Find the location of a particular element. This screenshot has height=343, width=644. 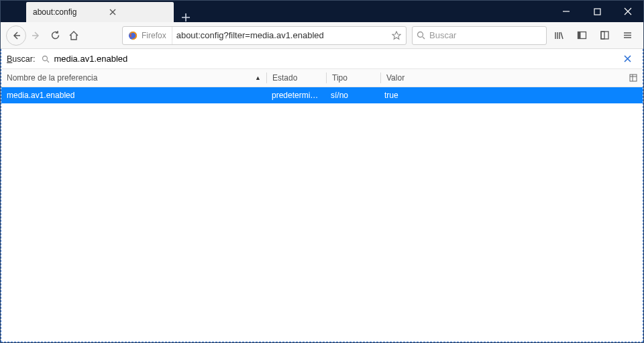

window-maximize-button is located at coordinates (597, 11).